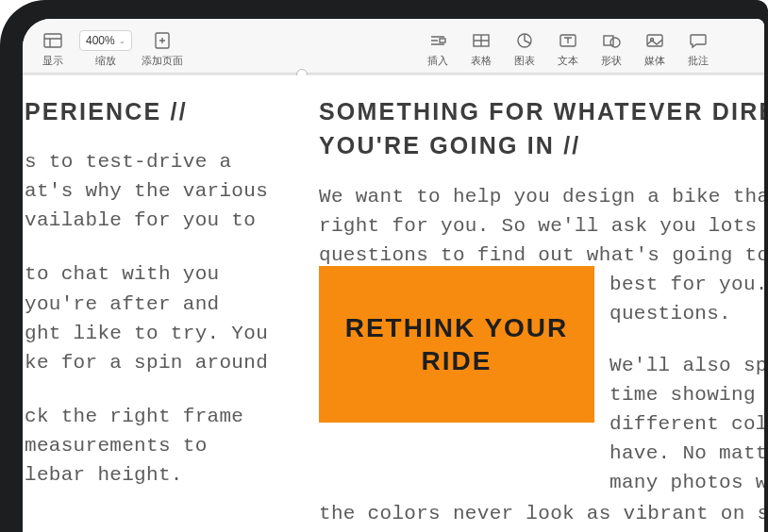 This screenshot has height=532, width=768. What do you see at coordinates (611, 49) in the screenshot?
I see `shape-button: 形状` at bounding box center [611, 49].